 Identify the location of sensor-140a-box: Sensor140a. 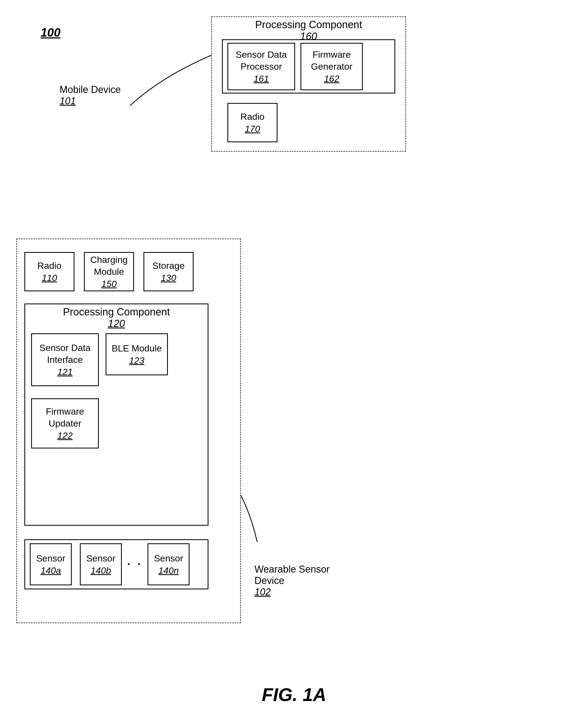
(51, 564).